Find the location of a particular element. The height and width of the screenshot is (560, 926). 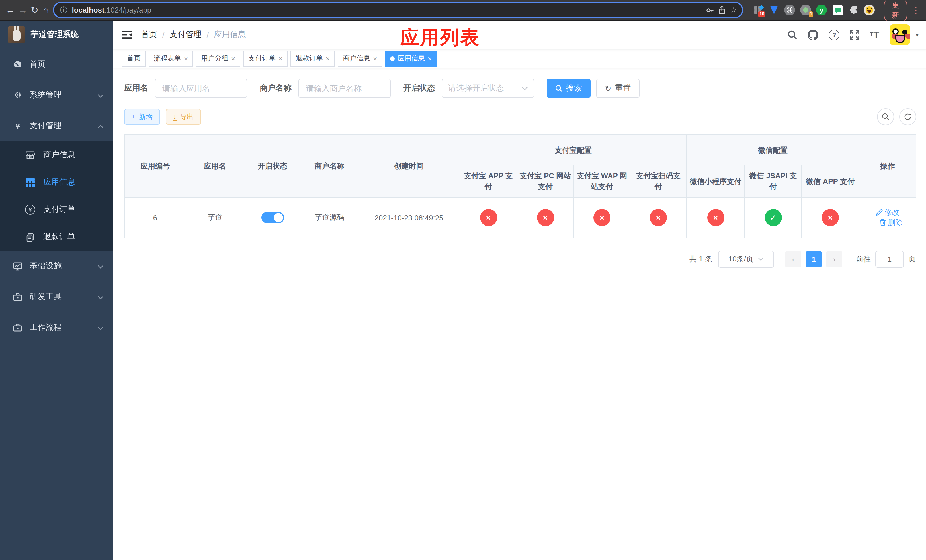

page-overlay-title: 应用列表 is located at coordinates (440, 38).